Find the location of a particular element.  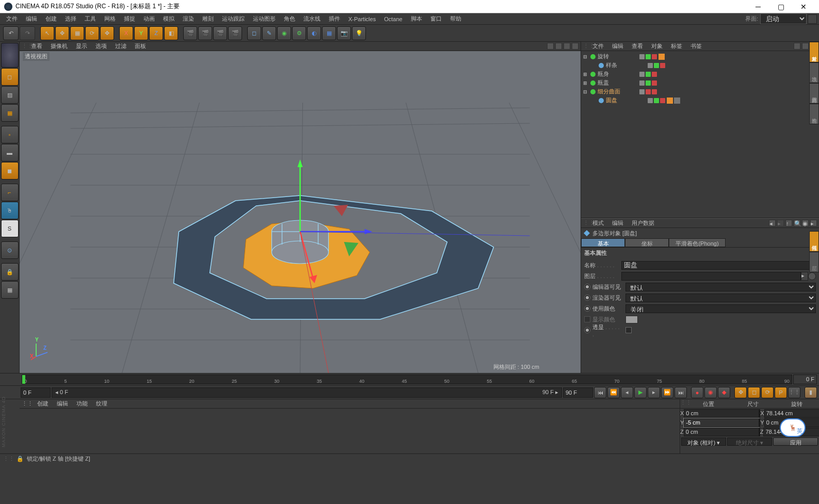

minimize-button: ─ is located at coordinates (758, 7).